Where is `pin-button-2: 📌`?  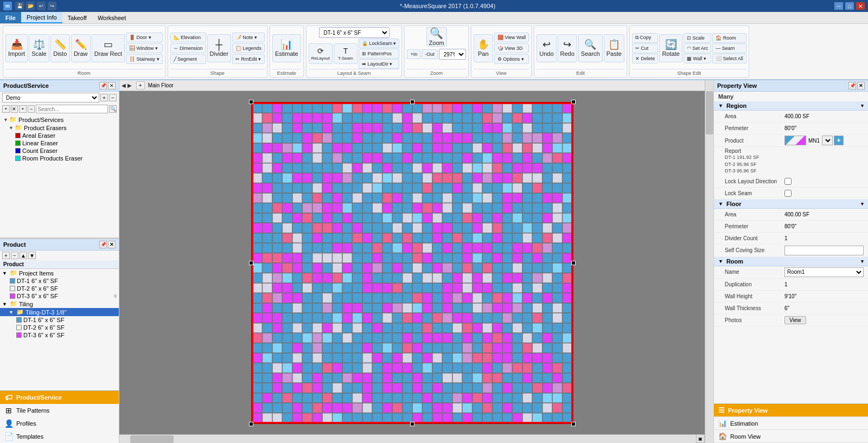
pin-button-2: 📌 is located at coordinates (103, 245).